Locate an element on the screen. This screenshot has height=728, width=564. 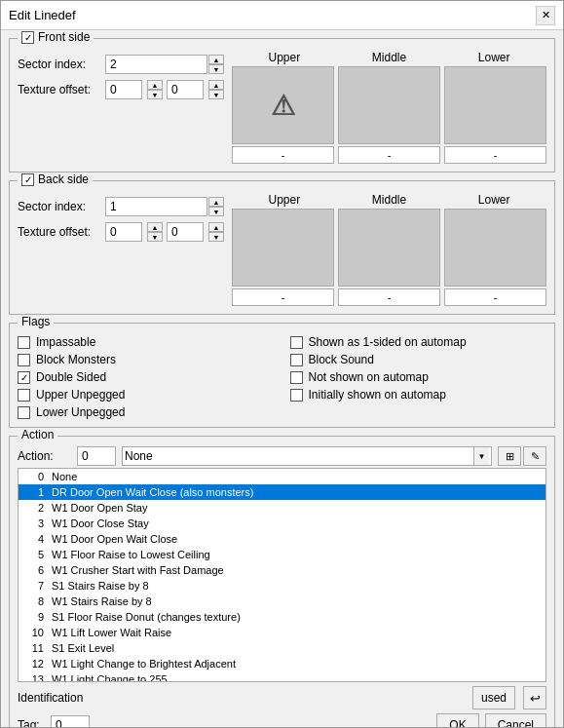
action-label: Action: is located at coordinates (45, 456).